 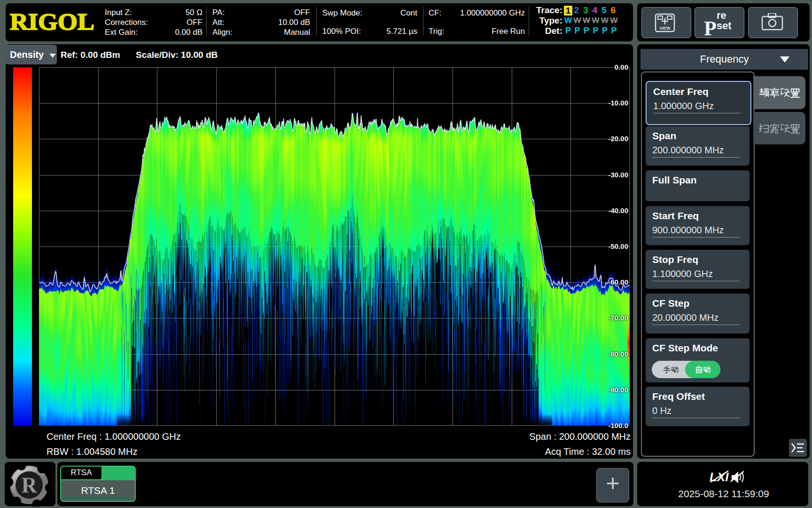 I want to click on svg-text: VIEW, so click(x=665, y=28).